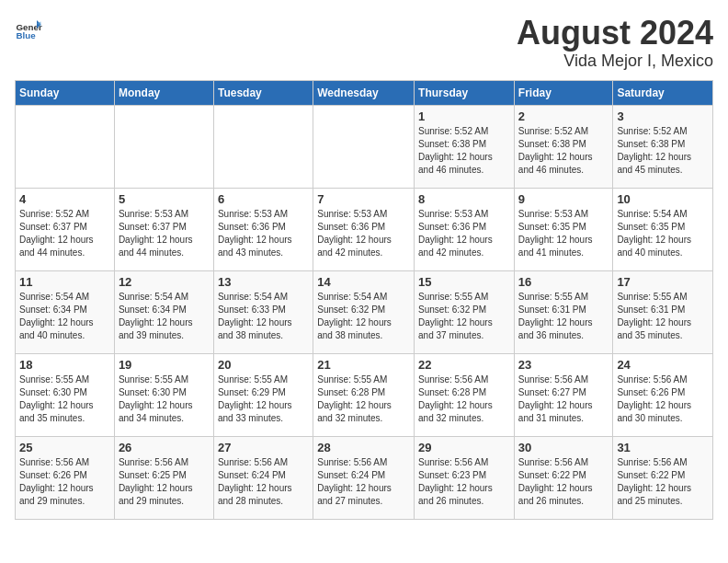  Describe the element at coordinates (465, 395) in the screenshot. I see `calendar-cell: 22Sunrise: 5:56 AM Sunset: 6:28 PM Dayli…` at that location.